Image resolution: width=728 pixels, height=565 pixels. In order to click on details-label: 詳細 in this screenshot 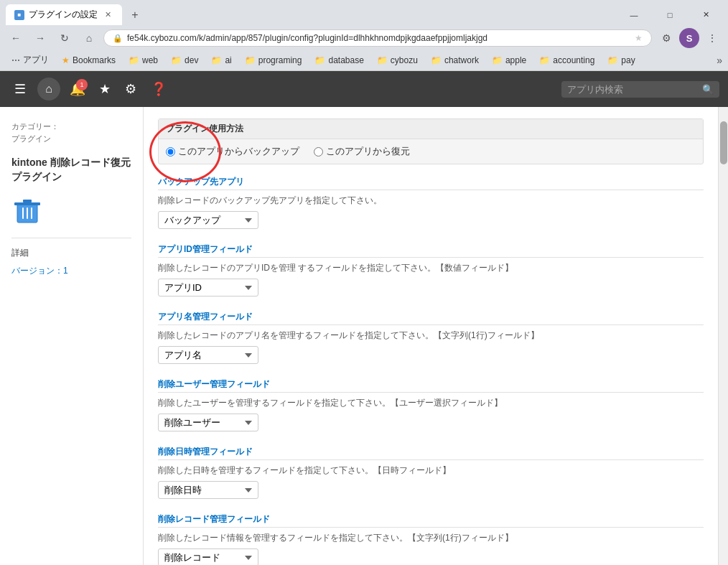, I will do `click(72, 253)`.